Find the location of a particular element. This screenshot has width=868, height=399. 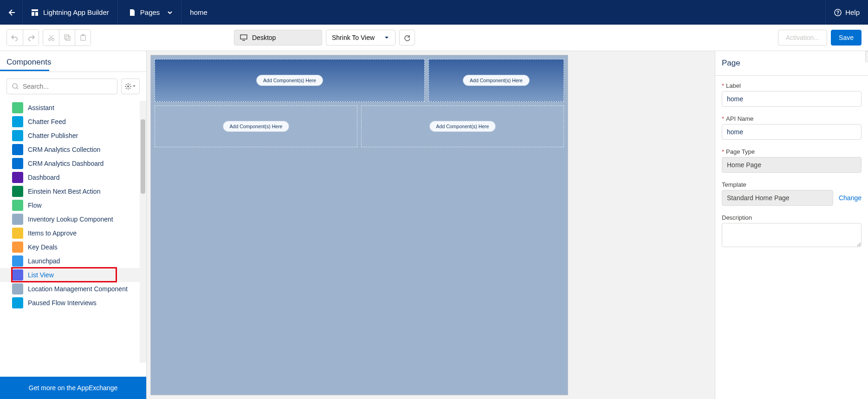

change-template-link: Change is located at coordinates (850, 198).